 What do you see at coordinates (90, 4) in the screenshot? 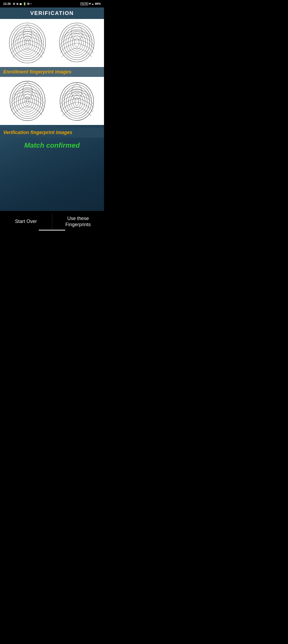
I see `wifi-icon: ▾` at bounding box center [90, 4].